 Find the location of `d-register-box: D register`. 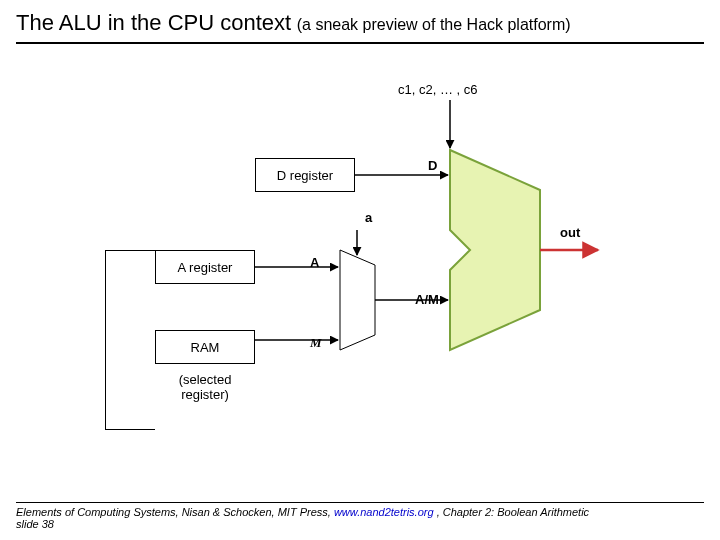

d-register-box: D register is located at coordinates (305, 175).